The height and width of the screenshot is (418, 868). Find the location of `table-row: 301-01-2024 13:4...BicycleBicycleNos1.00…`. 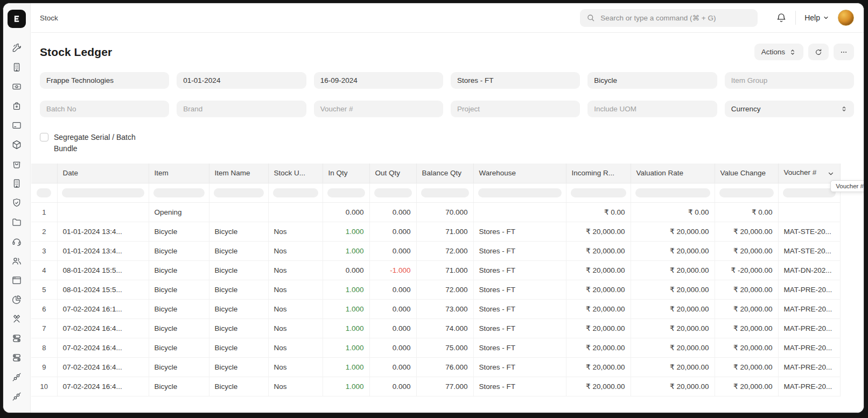

table-row: 301-01-2024 13:4...BicycleBicycleNos1.00… is located at coordinates (436, 251).